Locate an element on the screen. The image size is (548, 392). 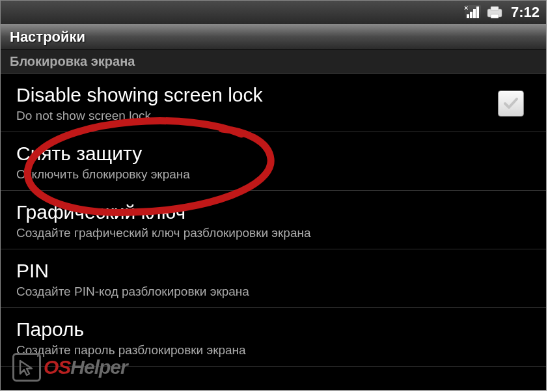
item-subtitle: Отключить блокировку экрана is located at coordinates (277, 175).